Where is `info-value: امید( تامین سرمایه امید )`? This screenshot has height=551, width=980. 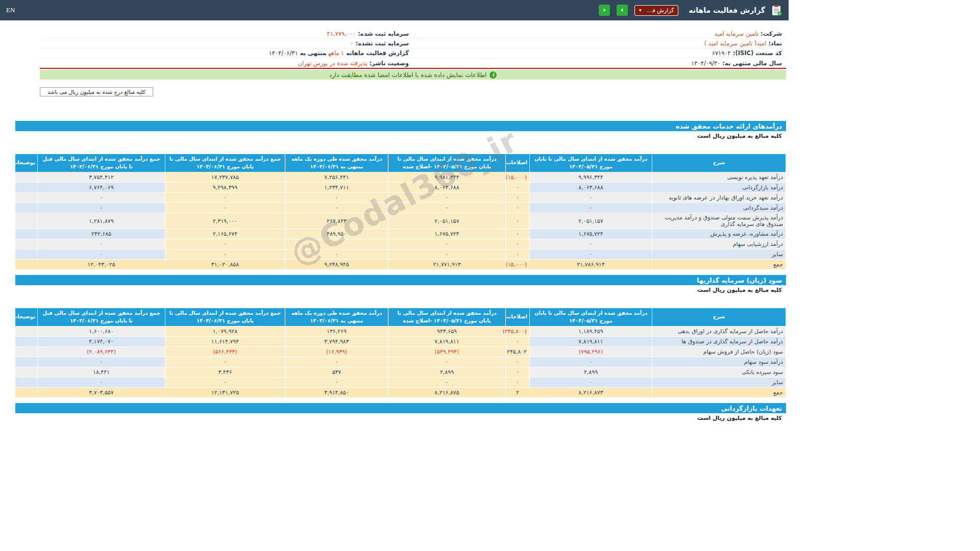
info-value: امید( تامین سرمایه امید ) is located at coordinates (735, 43).